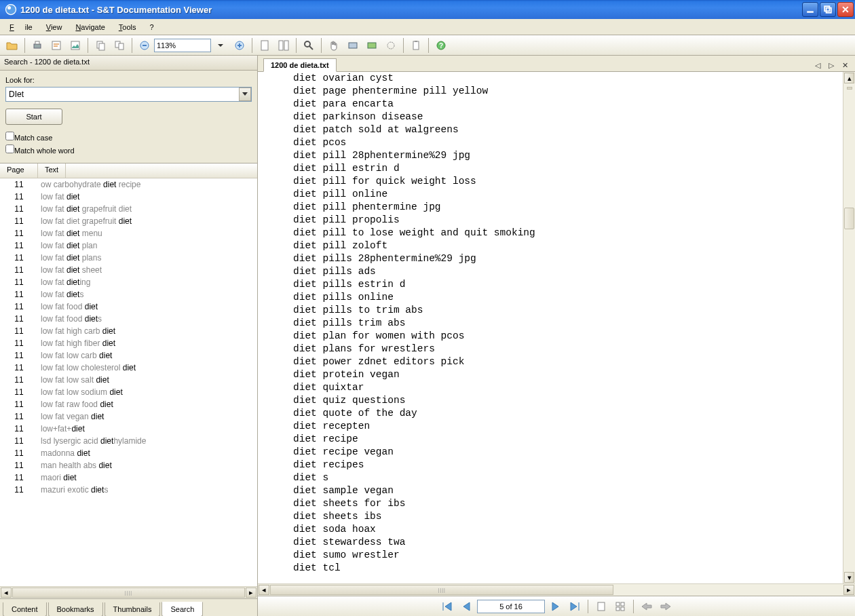 This screenshot has width=855, height=616. Describe the element at coordinates (129, 392) in the screenshot. I see `result-row: 11low fat low sodium diet` at that location.